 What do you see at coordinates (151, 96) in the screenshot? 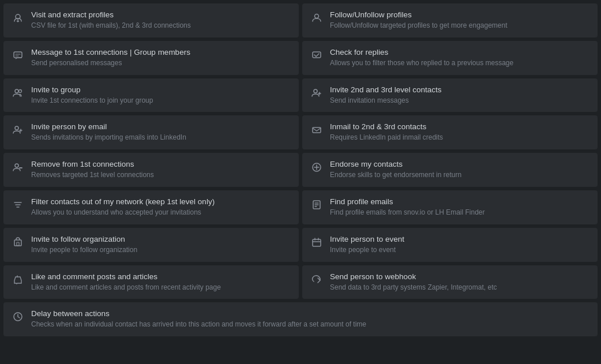
I see `card-invite-group: Invite to groupInvite 1st connections to…` at bounding box center [151, 96].